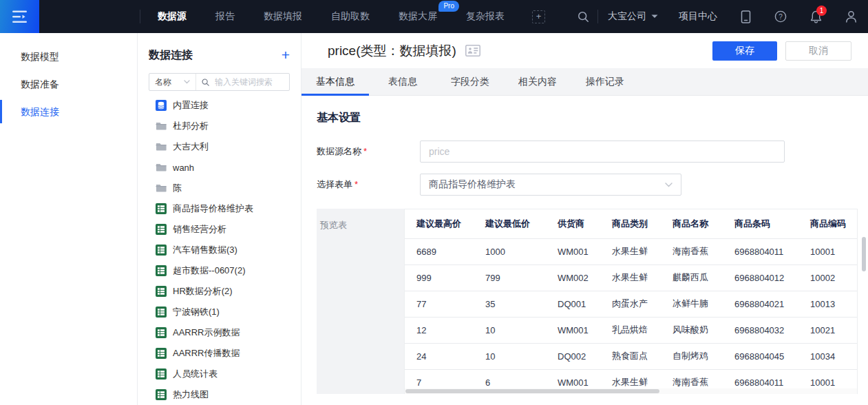  I want to click on table-cell: 6968804011, so click(761, 251).